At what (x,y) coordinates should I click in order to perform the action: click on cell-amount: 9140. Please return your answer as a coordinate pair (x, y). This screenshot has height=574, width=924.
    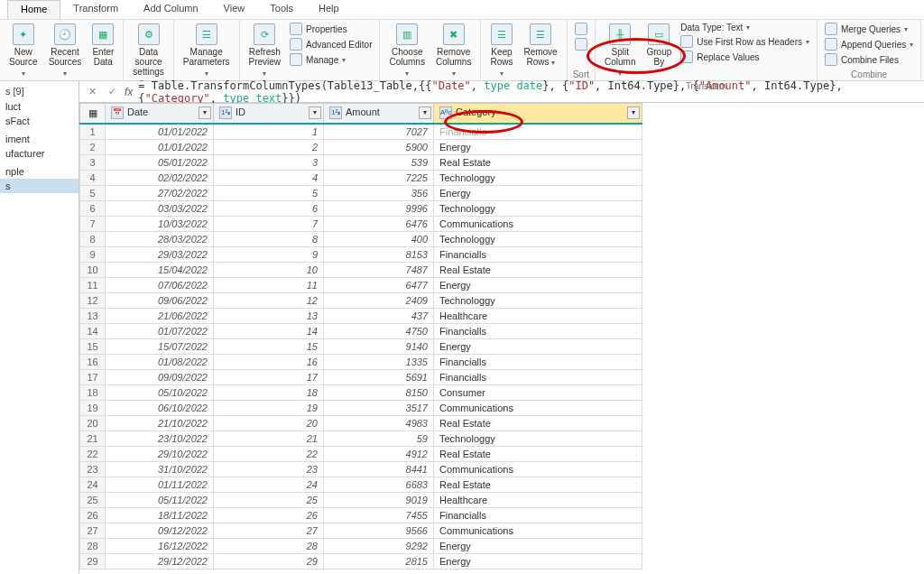
    Looking at the image, I should click on (379, 347).